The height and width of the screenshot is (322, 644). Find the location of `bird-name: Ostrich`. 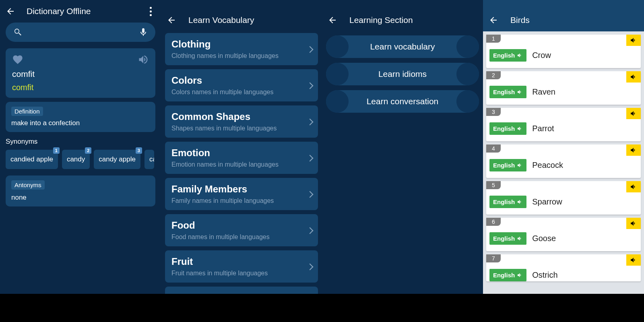

bird-name: Ostrich is located at coordinates (545, 275).